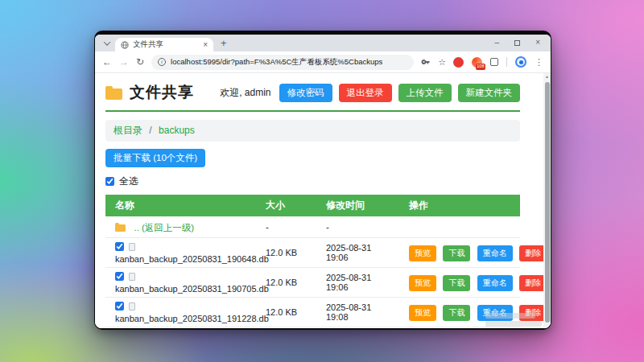 Image resolution: width=644 pixels, height=362 pixels. I want to click on page-header: 文件共享 欢迎, admin 修改密码 退出登录 上传文件 新建文件夹, so click(312, 93).